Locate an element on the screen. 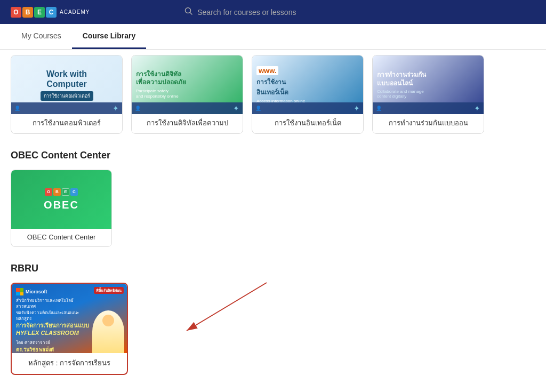 The height and width of the screenshot is (392, 546). course-card-4: การทำงานร่วมกันแบบออนไลน์ Collaborate an… is located at coordinates (428, 94).